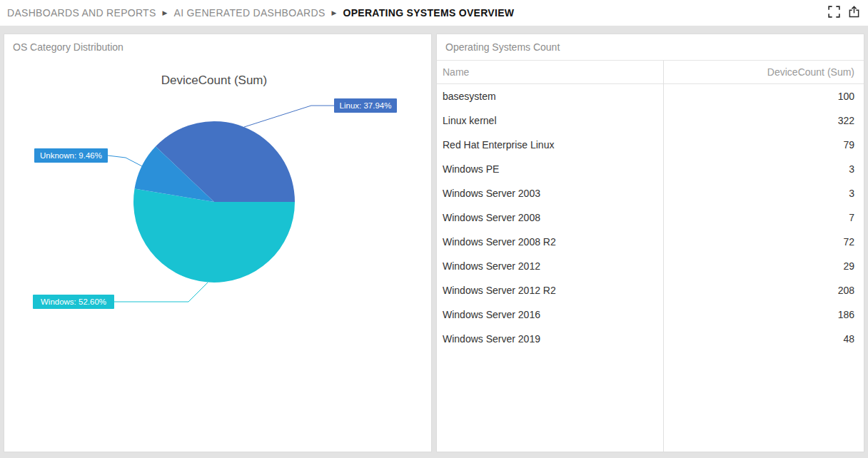 The width and height of the screenshot is (868, 458). Describe the element at coordinates (764, 242) in the screenshot. I see `device-count-cell: 72` at that location.